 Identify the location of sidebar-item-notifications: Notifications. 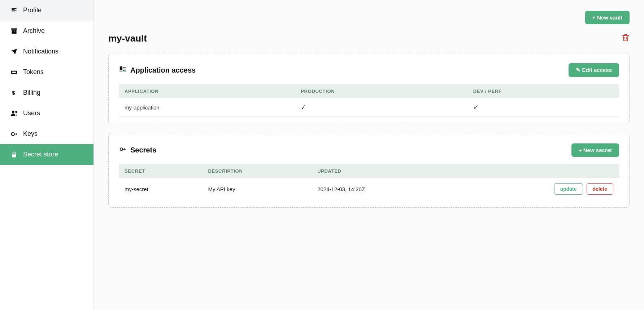
(47, 51).